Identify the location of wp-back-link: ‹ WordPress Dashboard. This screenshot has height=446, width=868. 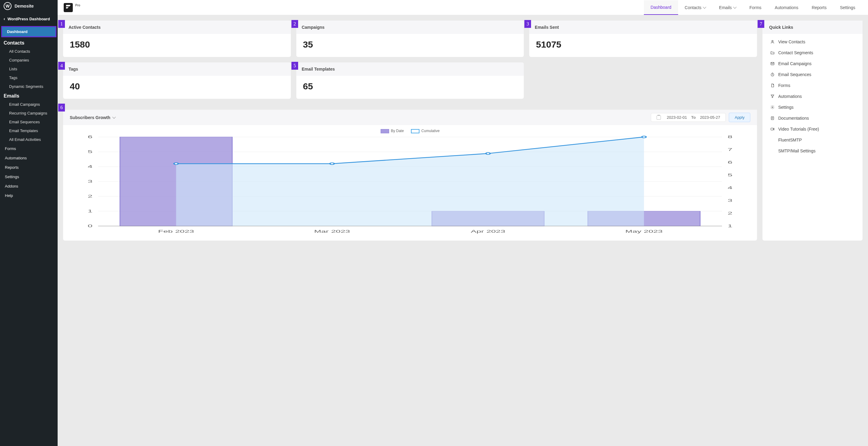
(29, 19).